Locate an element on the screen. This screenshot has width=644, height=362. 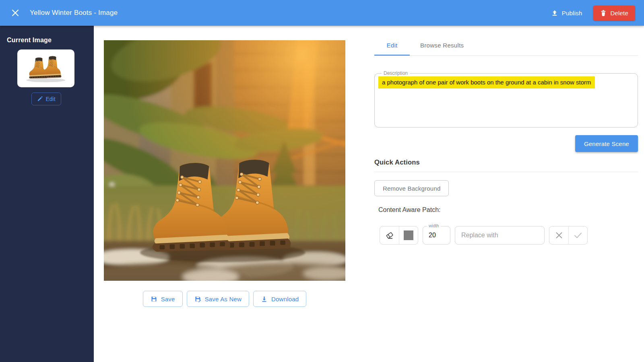
panel-tabs: Edit Browse Results is located at coordinates (506, 46).